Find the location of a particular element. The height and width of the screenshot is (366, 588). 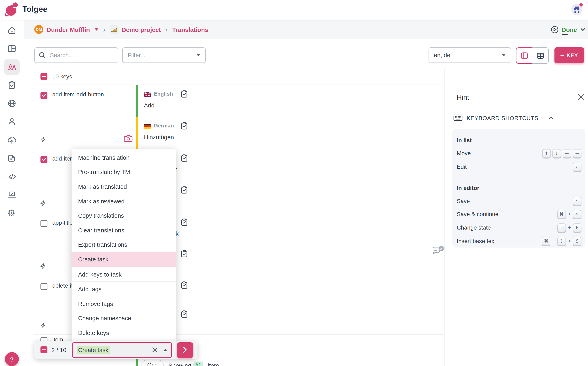

shortcut-row-save-continue: Save & continue ⌘ + ↵ is located at coordinates (519, 214).